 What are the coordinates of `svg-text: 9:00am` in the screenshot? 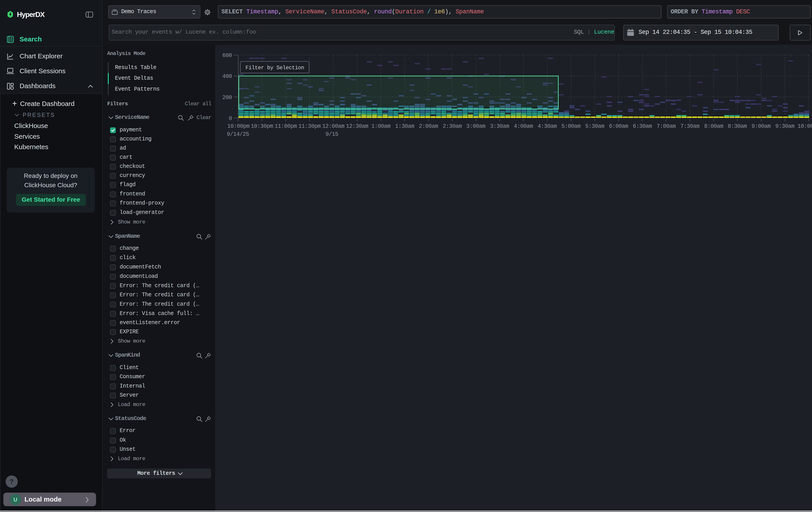 It's located at (761, 126).